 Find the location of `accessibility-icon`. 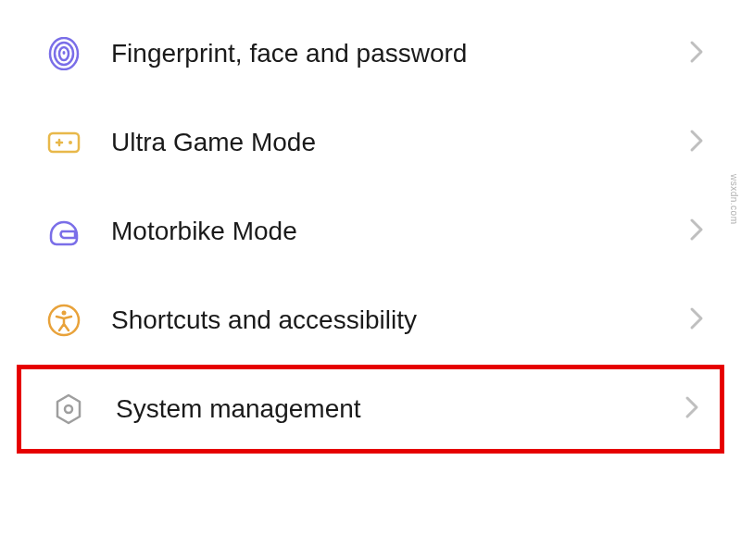

accessibility-icon is located at coordinates (64, 320).